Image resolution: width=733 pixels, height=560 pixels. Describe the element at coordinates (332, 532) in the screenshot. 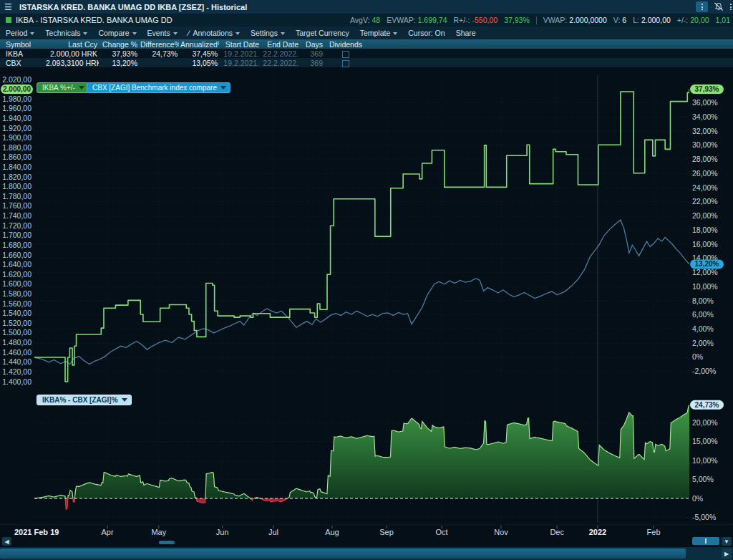

I see `svg-text: Aug` at that location.